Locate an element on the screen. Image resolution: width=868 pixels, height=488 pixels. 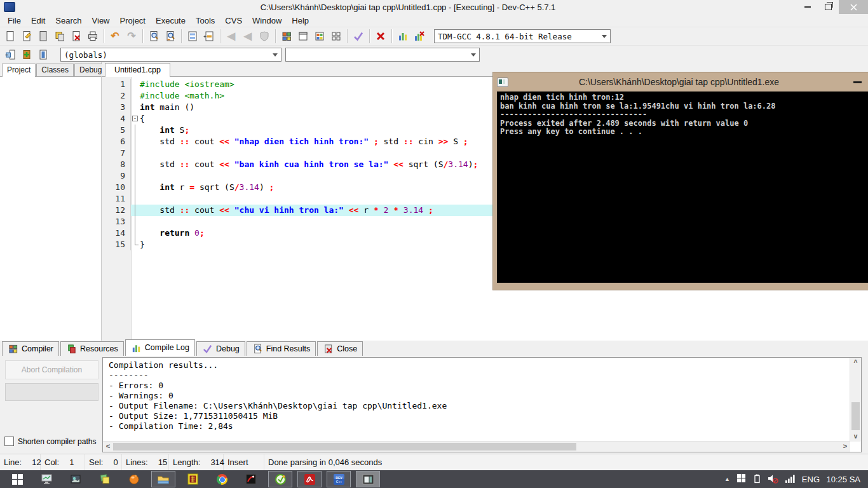
line-number: 11 is located at coordinates (116, 199).